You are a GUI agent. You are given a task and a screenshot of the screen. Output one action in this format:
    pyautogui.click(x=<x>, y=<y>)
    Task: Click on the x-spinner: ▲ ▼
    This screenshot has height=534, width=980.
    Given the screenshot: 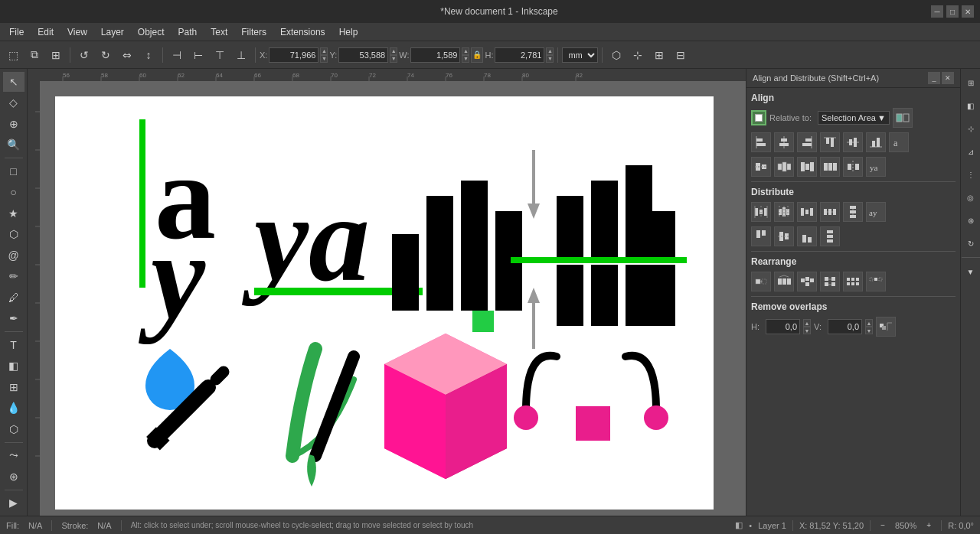 What is the action you would take?
    pyautogui.click(x=324, y=55)
    